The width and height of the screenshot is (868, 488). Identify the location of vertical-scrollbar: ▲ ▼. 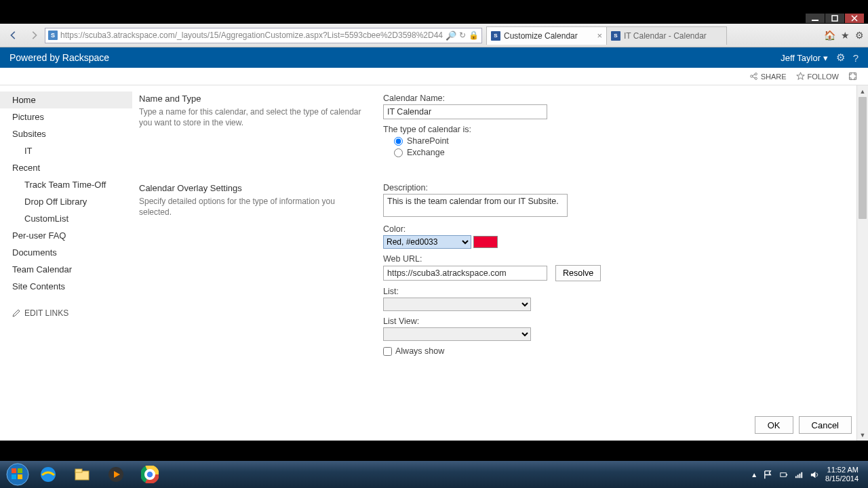
(863, 263).